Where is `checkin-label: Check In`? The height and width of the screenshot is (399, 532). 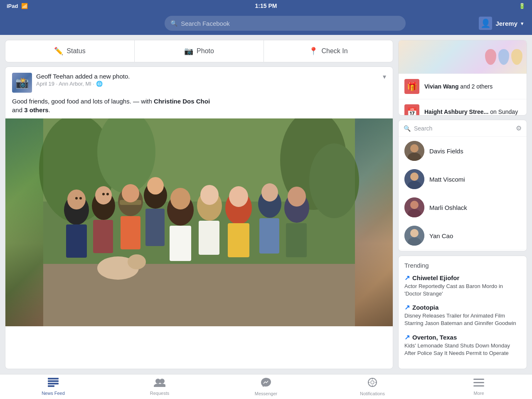 checkin-label: Check In is located at coordinates (334, 51).